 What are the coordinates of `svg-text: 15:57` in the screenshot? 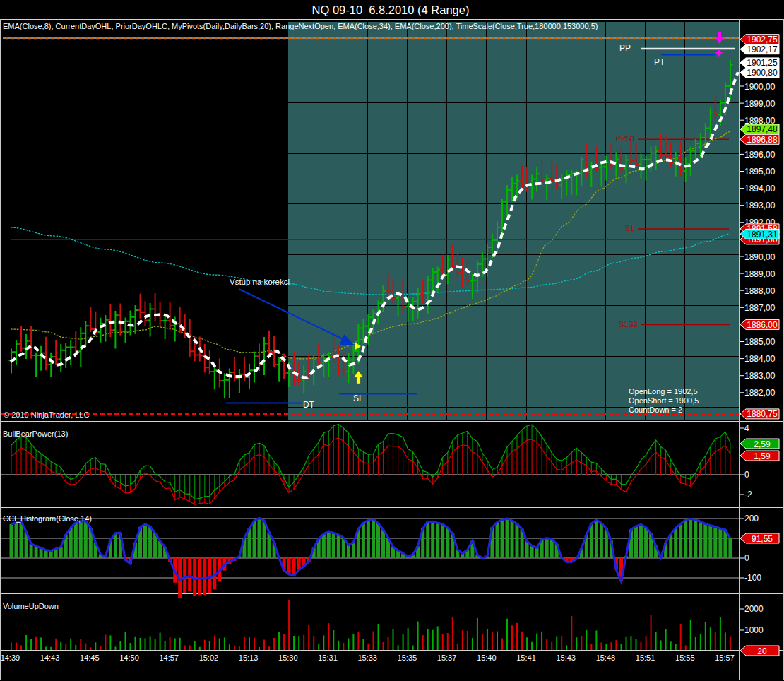 It's located at (725, 658).